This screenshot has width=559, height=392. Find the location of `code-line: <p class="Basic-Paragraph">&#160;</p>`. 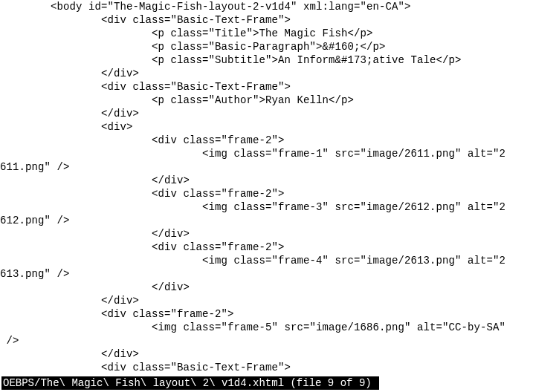

code-line: <p class="Basic-Paragraph">&#160;</p> is located at coordinates (193, 47).